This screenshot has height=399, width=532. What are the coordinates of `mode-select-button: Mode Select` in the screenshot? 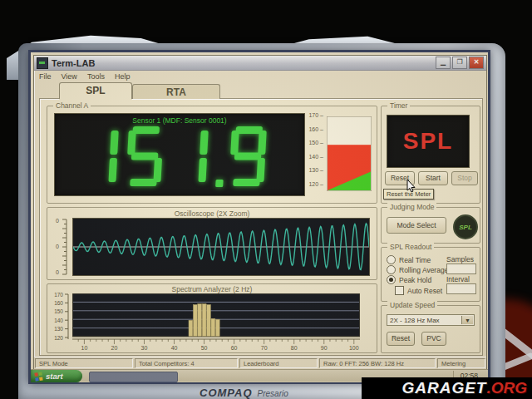 It's located at (416, 225).